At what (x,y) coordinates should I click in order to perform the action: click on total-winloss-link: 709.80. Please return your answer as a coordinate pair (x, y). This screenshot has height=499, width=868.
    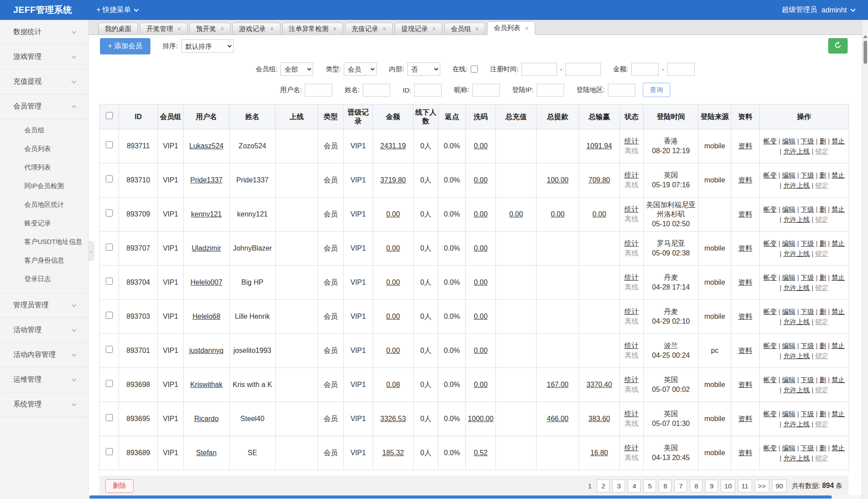
    Looking at the image, I should click on (599, 180).